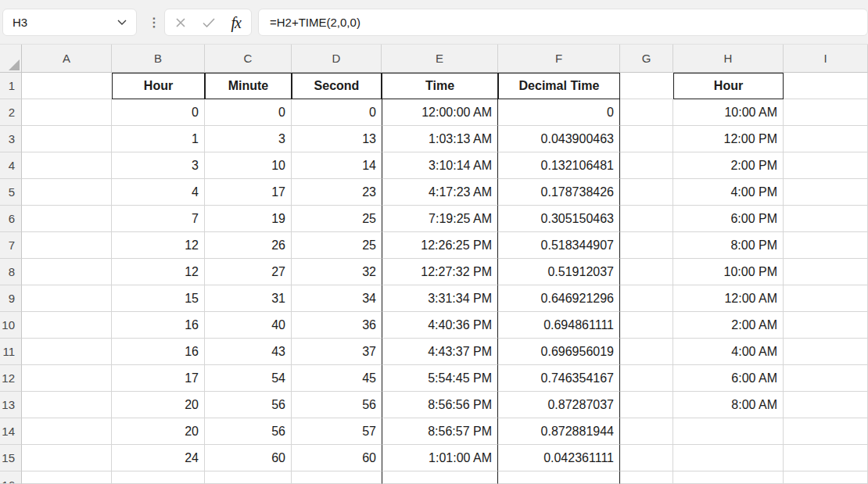  What do you see at coordinates (647, 478) in the screenshot?
I see `cell-G16` at bounding box center [647, 478].